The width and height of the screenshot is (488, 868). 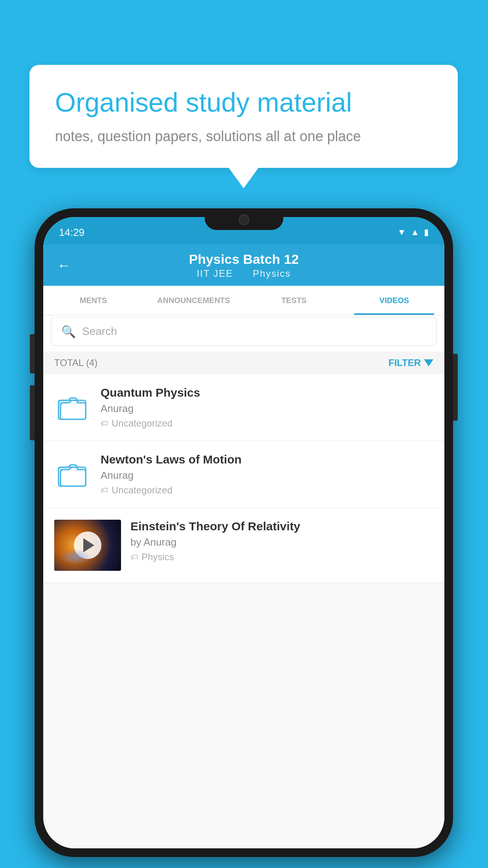 I want to click on search-placeholder: Search, so click(x=100, y=331).